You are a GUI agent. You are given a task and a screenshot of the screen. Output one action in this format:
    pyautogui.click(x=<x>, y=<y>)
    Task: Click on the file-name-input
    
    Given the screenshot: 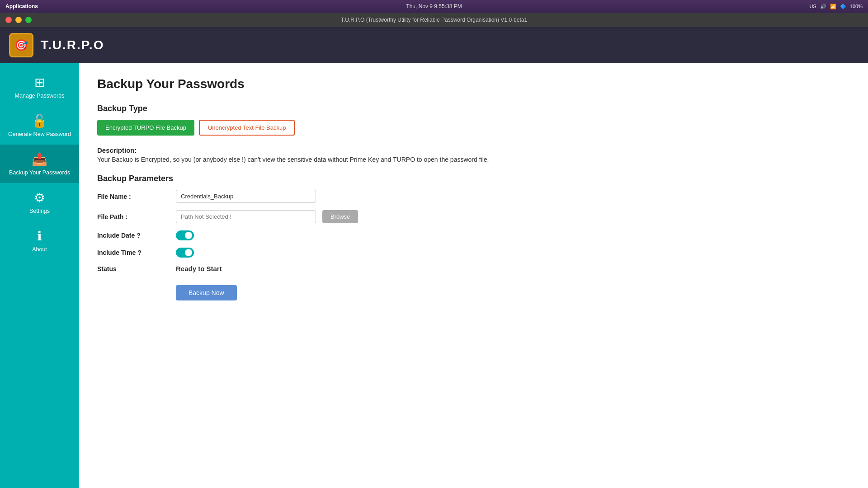 What is the action you would take?
    pyautogui.click(x=246, y=196)
    